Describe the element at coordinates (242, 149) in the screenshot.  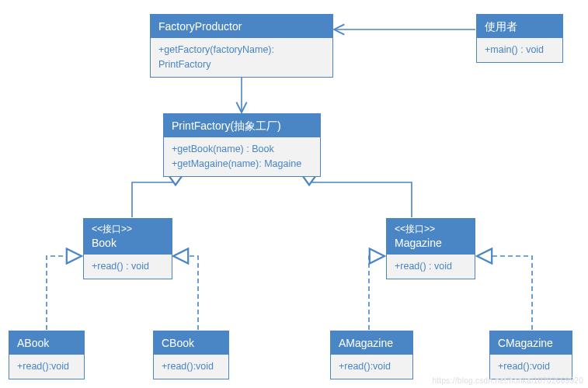
I see `method-row: +getBook(name) : Book` at that location.